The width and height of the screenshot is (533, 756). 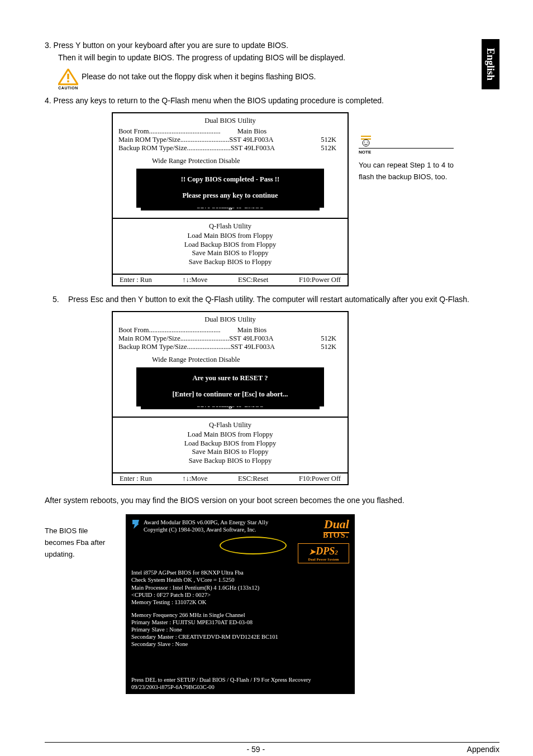 What do you see at coordinates (230, 379) in the screenshot?
I see `dialog2-line1: Are you sure to RESET ?` at bounding box center [230, 379].